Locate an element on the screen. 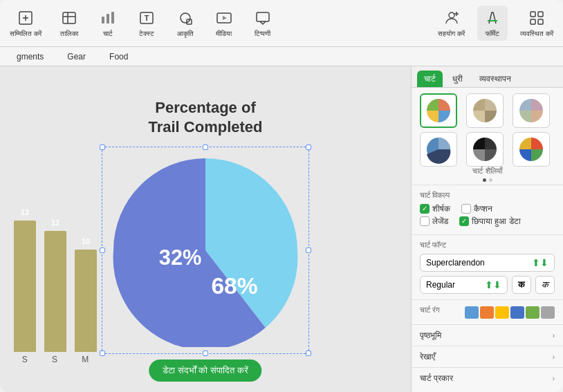  panel-tab-axis: धुरी is located at coordinates (458, 79).